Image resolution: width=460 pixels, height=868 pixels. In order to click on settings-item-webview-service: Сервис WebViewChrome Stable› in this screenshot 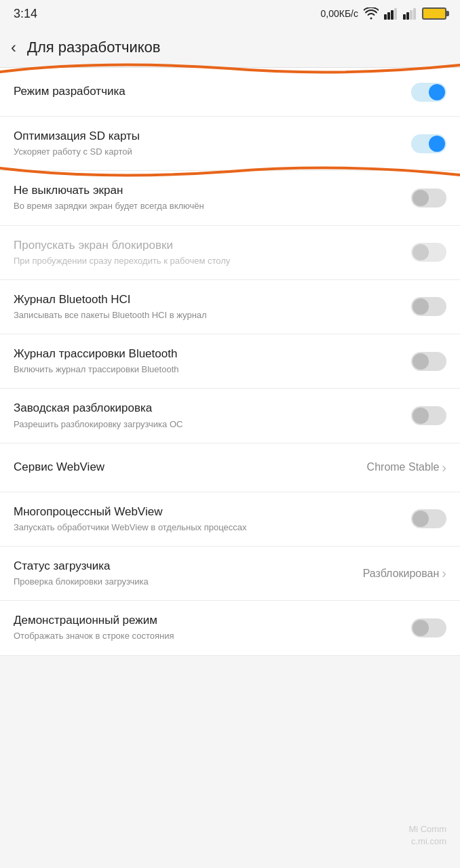, I will do `click(230, 468)`.